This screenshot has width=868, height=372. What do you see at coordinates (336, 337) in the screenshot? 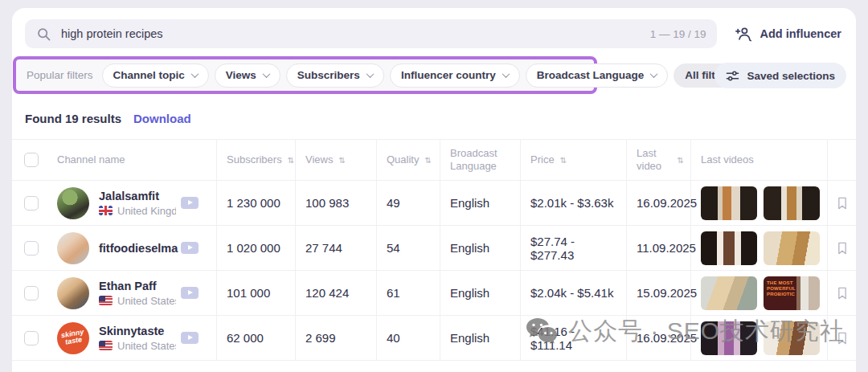
I see `views-value: 2 699` at bounding box center [336, 337].